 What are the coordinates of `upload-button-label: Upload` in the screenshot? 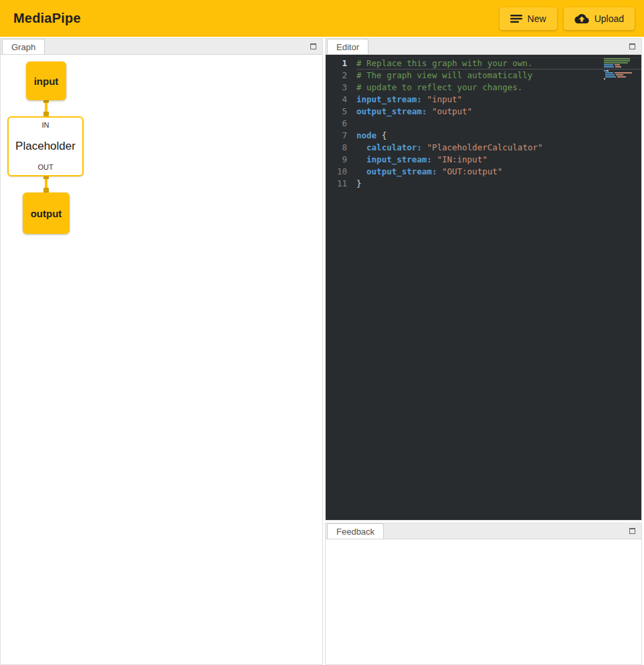 It's located at (609, 19).